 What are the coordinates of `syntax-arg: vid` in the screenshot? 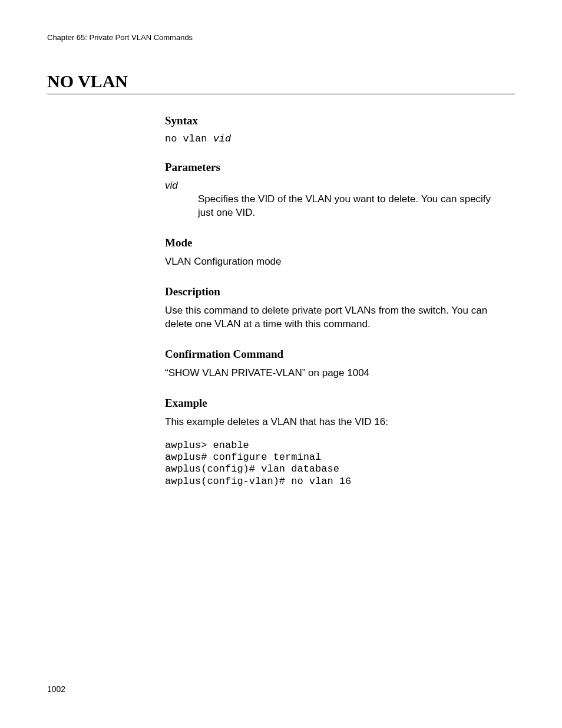 It's located at (223, 139).